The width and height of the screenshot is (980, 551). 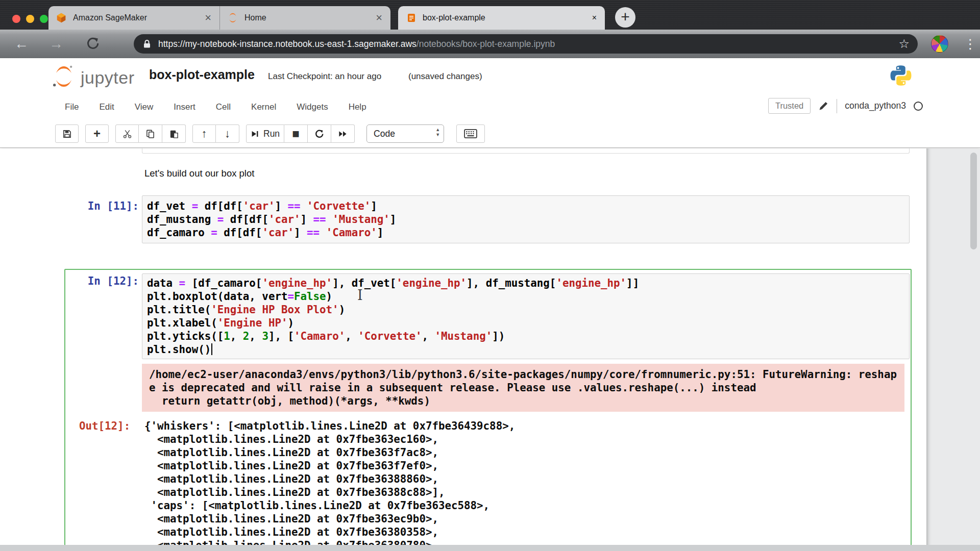 I want to click on back-icon: ←, so click(x=21, y=44).